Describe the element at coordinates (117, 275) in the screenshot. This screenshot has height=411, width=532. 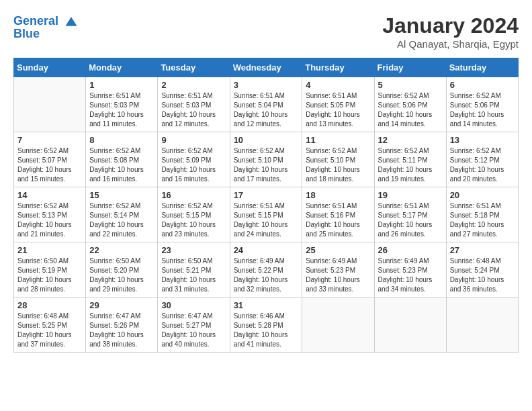
I see `day-info: Sunrise: 6:50 AMSunset: 5:20 PMDaylight:…` at that location.